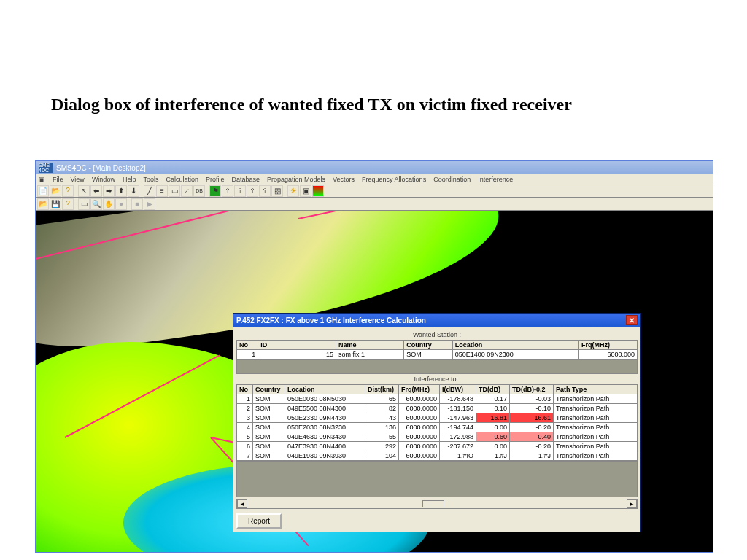 The image size is (747, 560). I want to click on question-icon: ?, so click(68, 204).